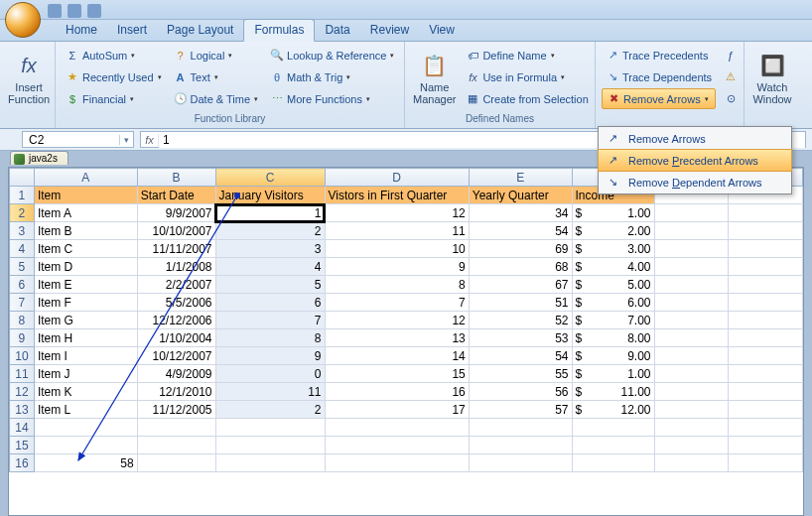 The width and height of the screenshot is (812, 516). What do you see at coordinates (22, 321) in the screenshot?
I see `row-header: 8` at bounding box center [22, 321].